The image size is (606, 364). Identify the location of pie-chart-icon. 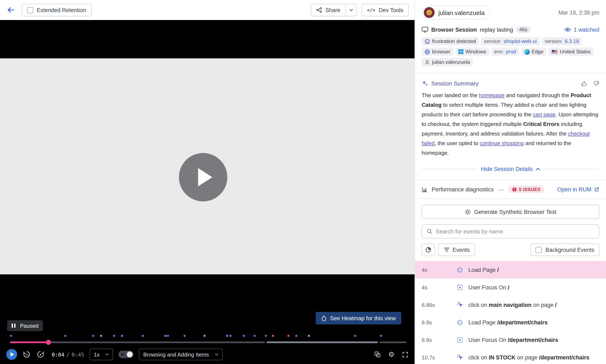
(428, 250).